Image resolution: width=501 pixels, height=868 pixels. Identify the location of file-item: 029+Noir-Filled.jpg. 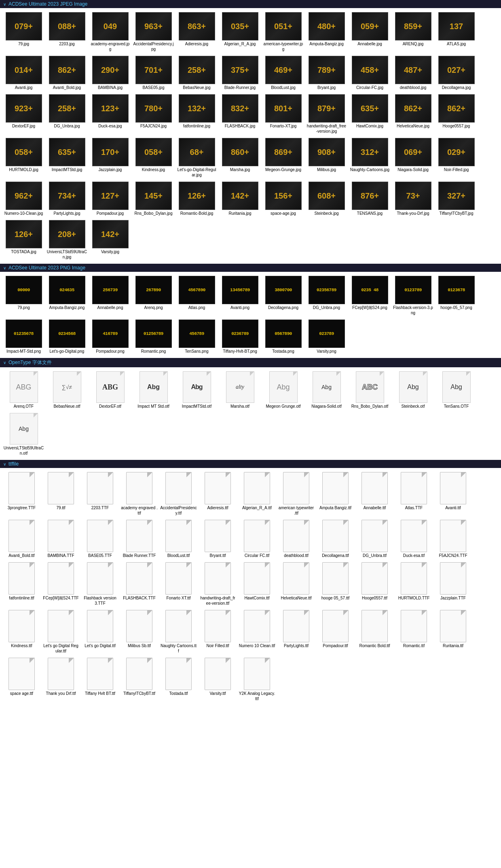
(456, 158).